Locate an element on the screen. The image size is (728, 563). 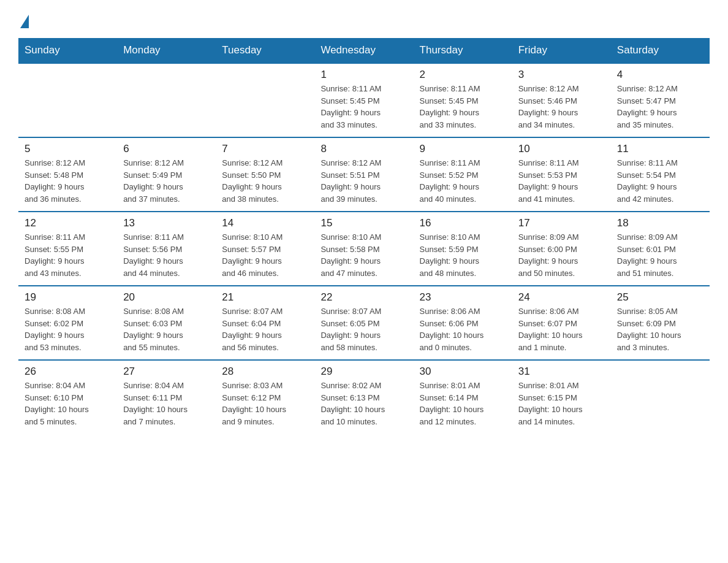
day-info: Sunrise: 8:11 AM Sunset: 5:55 PM Dayligh… is located at coordinates (67, 255).